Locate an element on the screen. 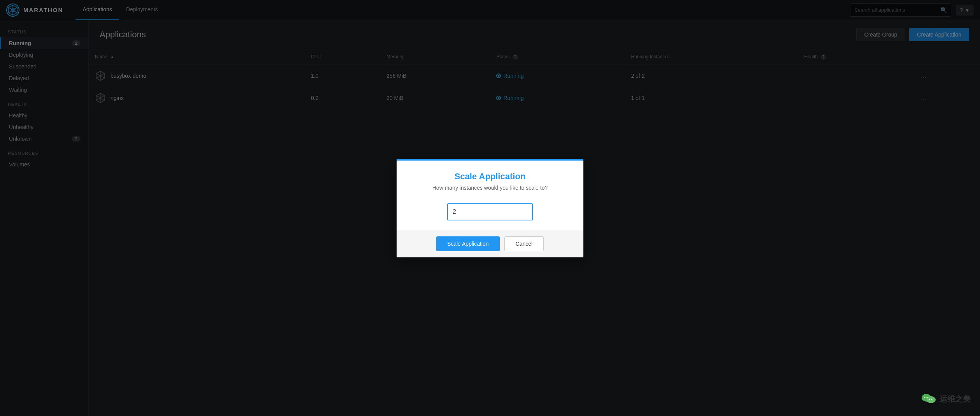 The width and height of the screenshot is (980, 416). watermark: 运维之美 is located at coordinates (946, 399).